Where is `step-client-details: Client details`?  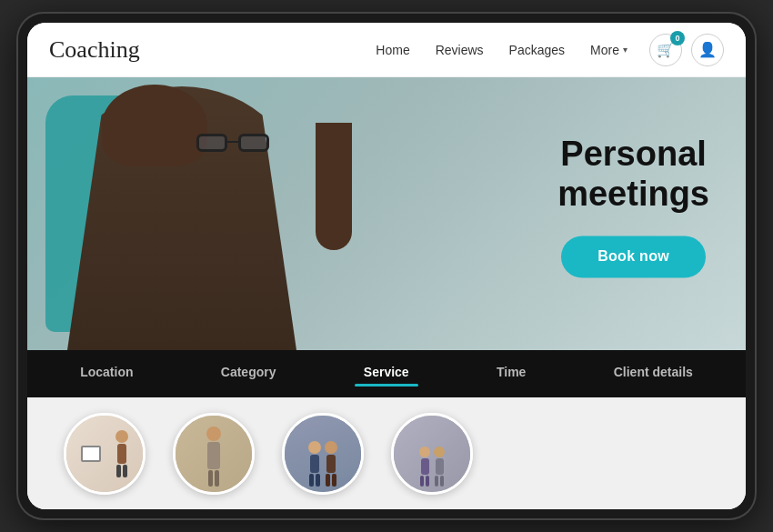
step-client-details: Client details is located at coordinates (653, 374).